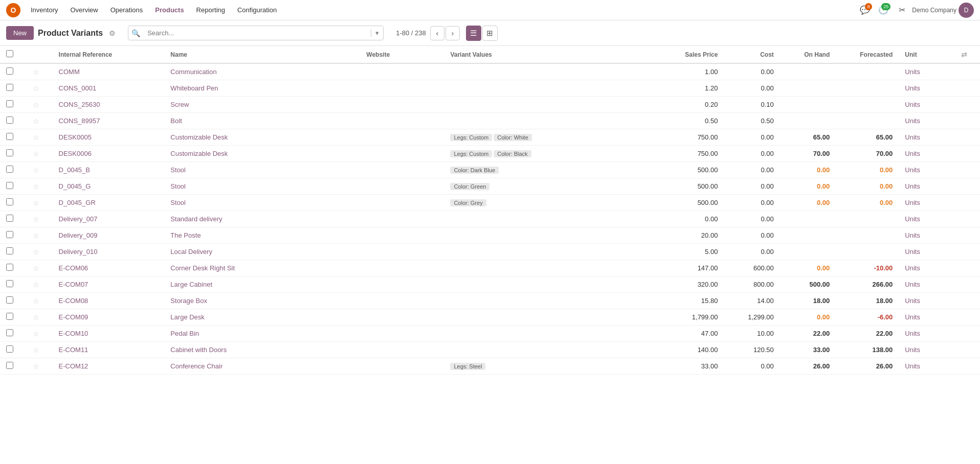  What do you see at coordinates (262, 268) in the screenshot?
I see `name-cell: Corner Desk Right Sit` at bounding box center [262, 268].